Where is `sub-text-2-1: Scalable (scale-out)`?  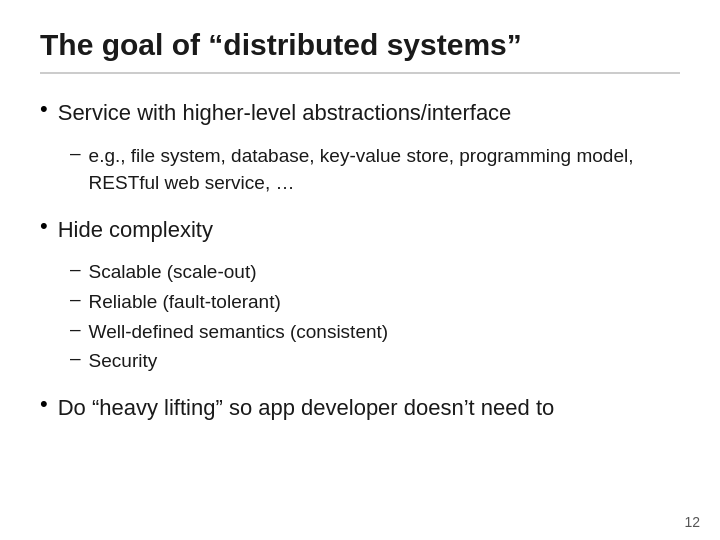 sub-text-2-1: Scalable (scale-out) is located at coordinates (173, 272).